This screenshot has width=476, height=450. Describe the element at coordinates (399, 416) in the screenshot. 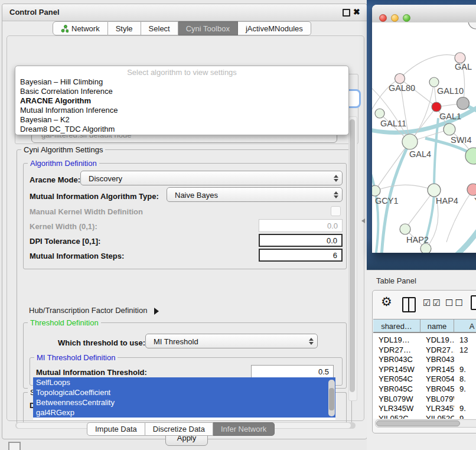

I see `table-cell: YIL052C` at that location.